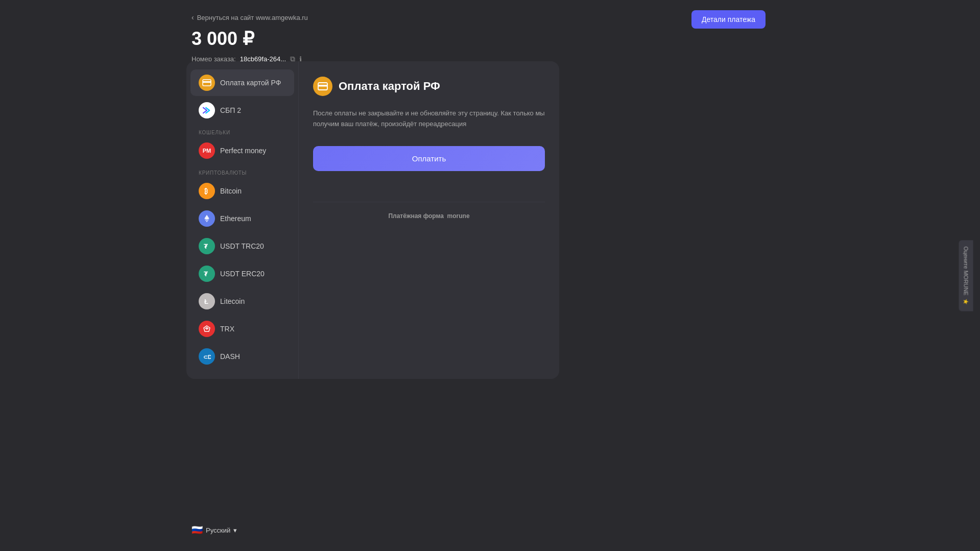  I want to click on amount-display: 3 000 ₽, so click(247, 39).